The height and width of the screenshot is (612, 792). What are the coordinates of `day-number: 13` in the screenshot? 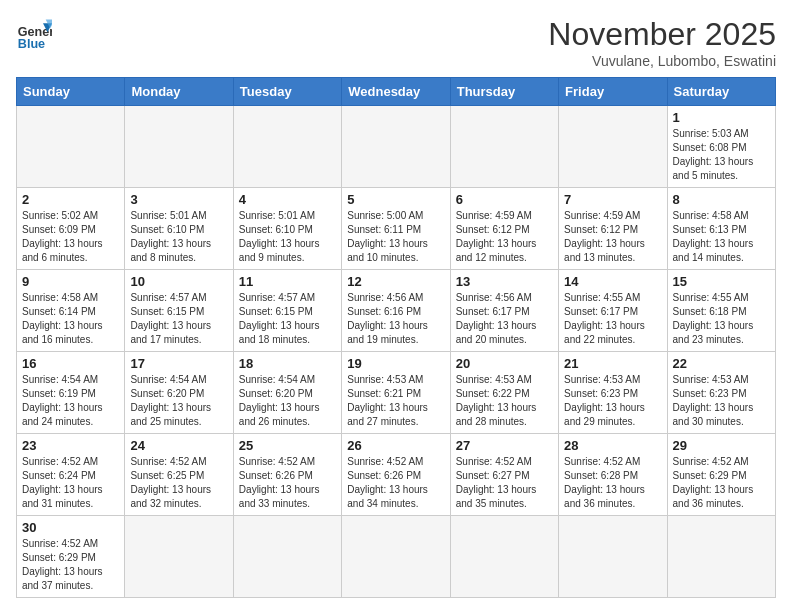 It's located at (504, 282).